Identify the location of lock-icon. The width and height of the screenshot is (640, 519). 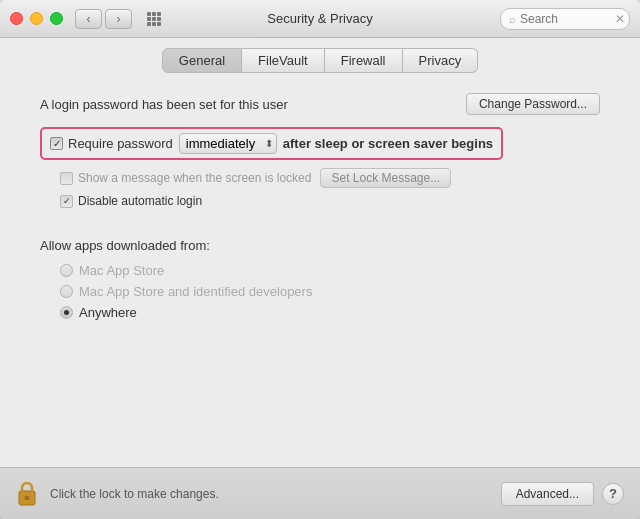
(29, 494).